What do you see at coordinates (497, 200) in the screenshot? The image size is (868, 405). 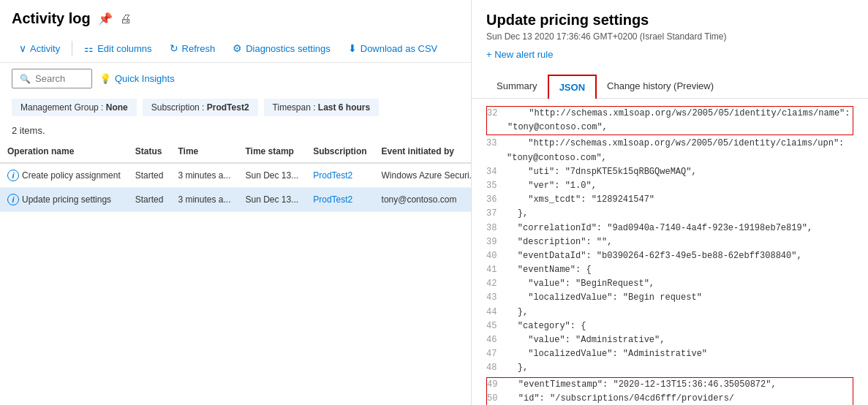 I see `line-number: 36` at bounding box center [497, 200].